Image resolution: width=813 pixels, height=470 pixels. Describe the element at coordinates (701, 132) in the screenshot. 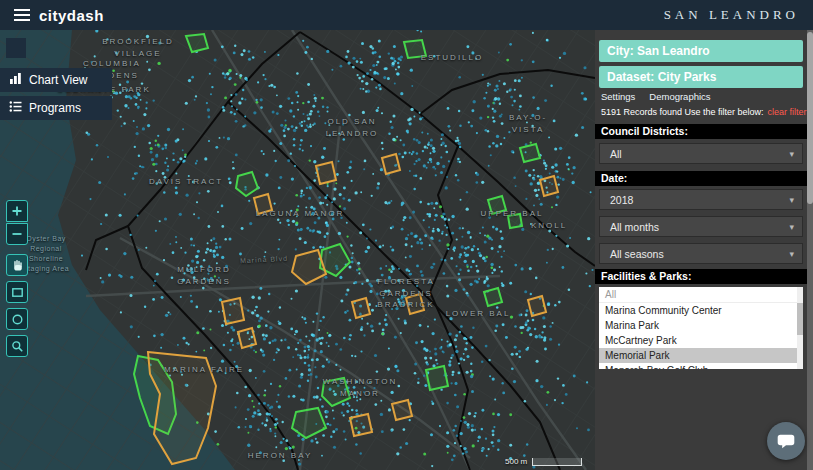

I see `council-districts-label: Council Districts:` at that location.